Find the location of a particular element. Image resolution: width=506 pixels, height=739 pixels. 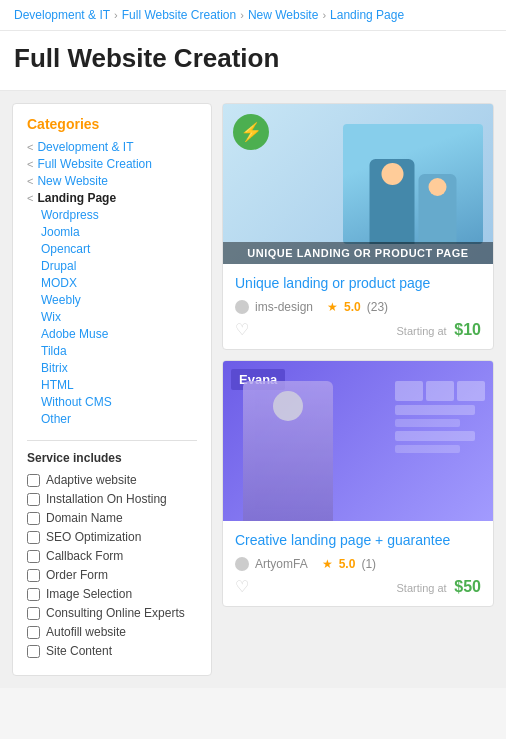

card2-footer: ♡ Starting at $50 is located at coordinates (358, 586).